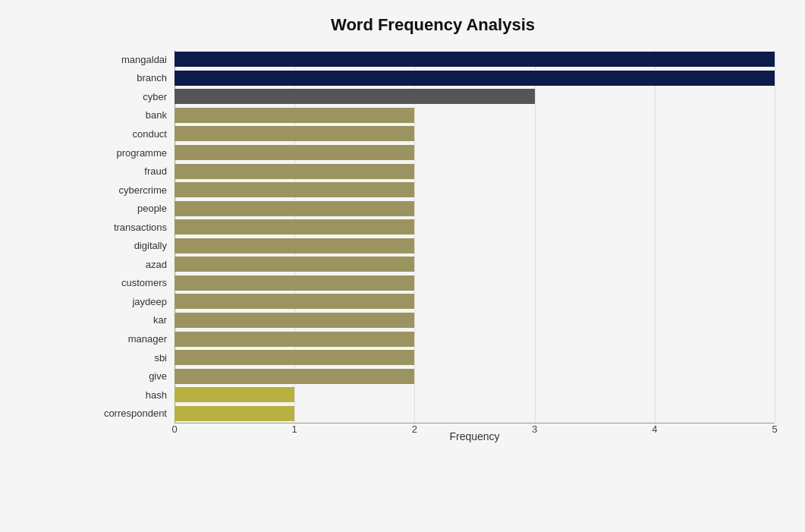 Image resolution: width=805 pixels, height=532 pixels. What do you see at coordinates (432, 320) in the screenshot?
I see `bar-row: kar` at bounding box center [432, 320].